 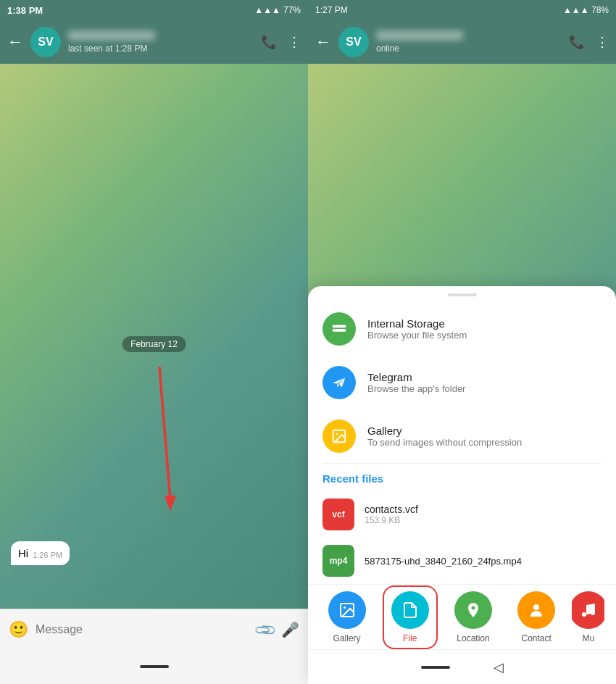 What do you see at coordinates (112, 36) in the screenshot?
I see `contact-name-left` at bounding box center [112, 36].